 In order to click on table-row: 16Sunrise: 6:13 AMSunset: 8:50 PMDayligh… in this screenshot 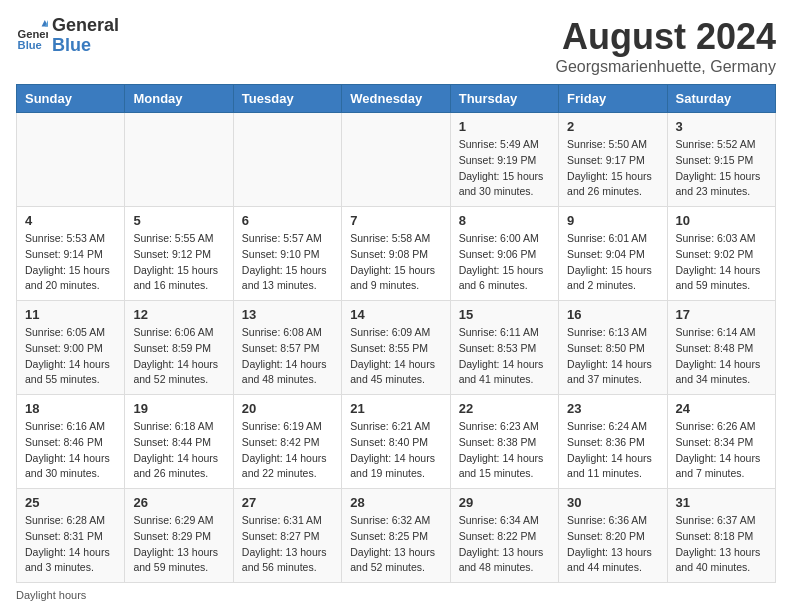, I will do `click(613, 348)`.